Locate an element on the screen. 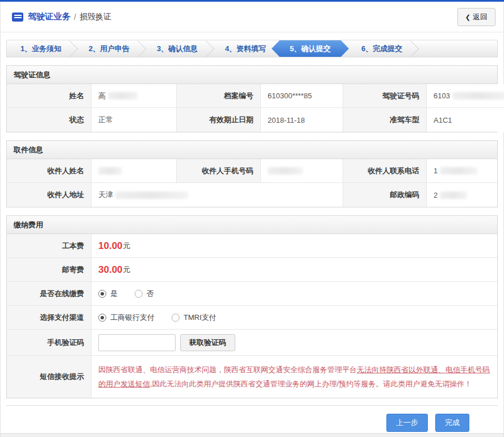 The width and height of the screenshot is (504, 437). field-value-file-number: 610300****85 is located at coordinates (302, 96).